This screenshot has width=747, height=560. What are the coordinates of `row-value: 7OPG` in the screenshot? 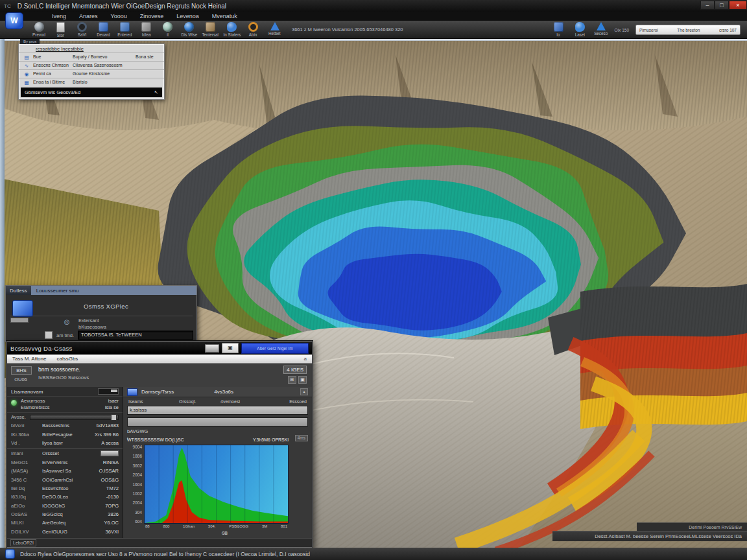 It's located at (101, 506).